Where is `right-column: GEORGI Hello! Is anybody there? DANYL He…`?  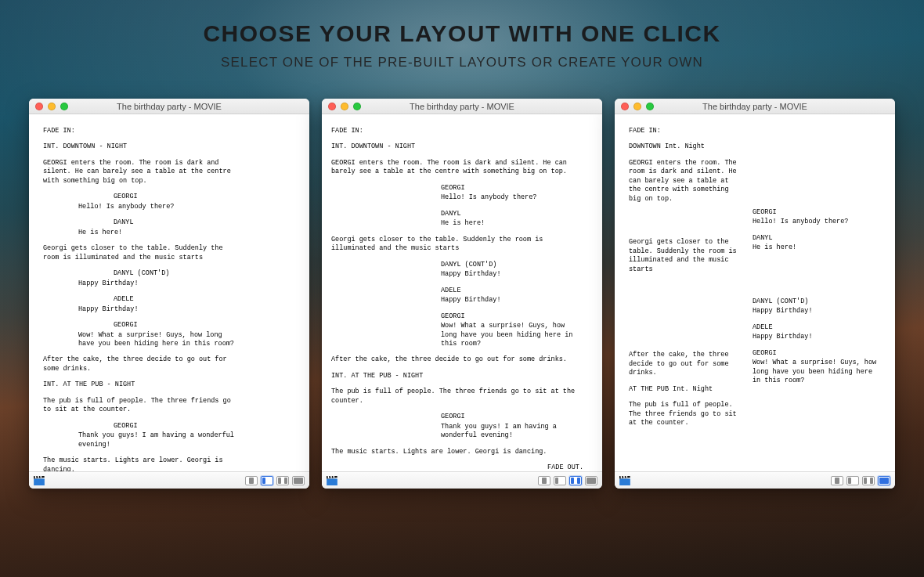 right-column: GEORGI Hello! Is anybody there? DANYL He… is located at coordinates (818, 296).